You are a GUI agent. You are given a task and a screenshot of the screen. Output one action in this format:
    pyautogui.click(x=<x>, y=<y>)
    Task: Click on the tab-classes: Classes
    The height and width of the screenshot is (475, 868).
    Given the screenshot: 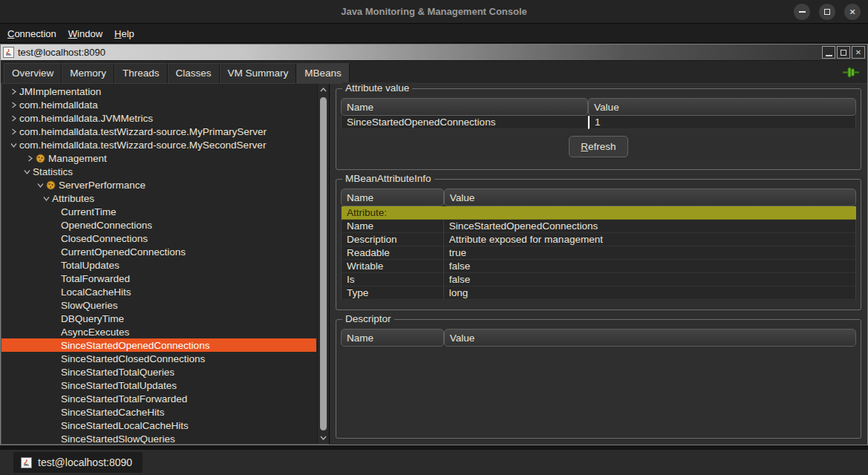 What is the action you would take?
    pyautogui.click(x=194, y=73)
    